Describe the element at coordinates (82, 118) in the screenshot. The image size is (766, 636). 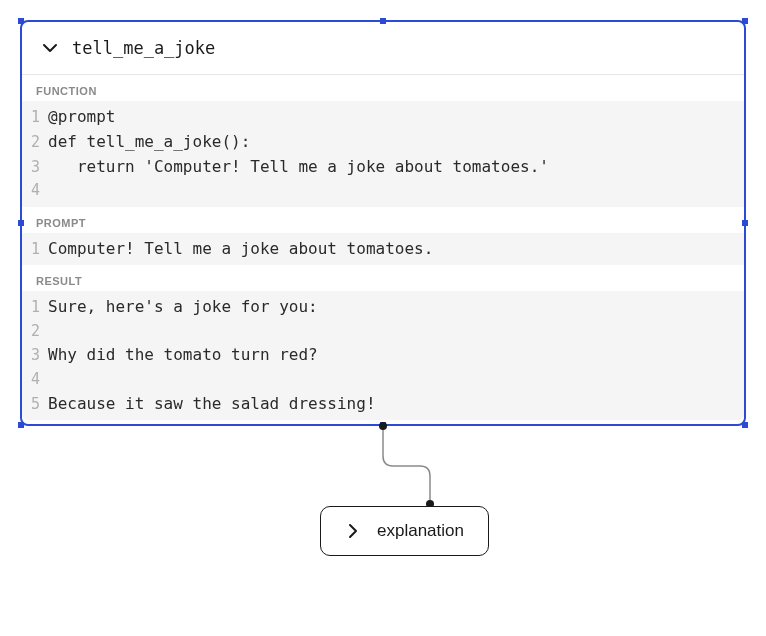
I see `code-content: @prompt` at that location.